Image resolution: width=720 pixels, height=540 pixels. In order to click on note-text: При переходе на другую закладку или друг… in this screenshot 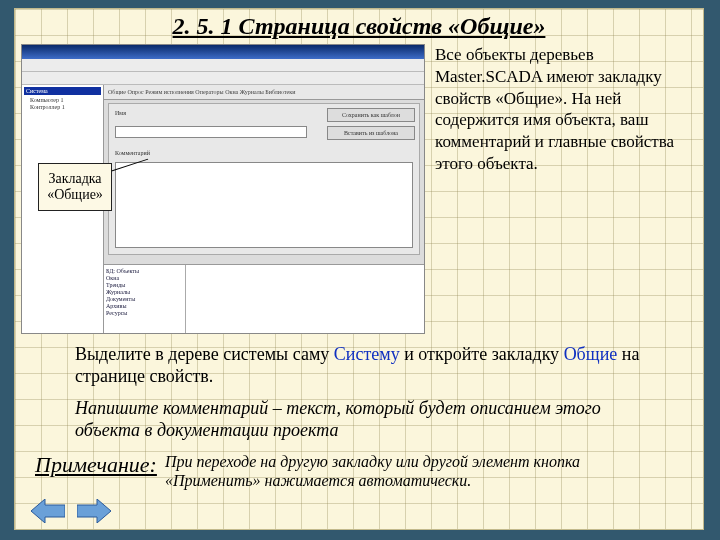, I will do `click(424, 471)`.